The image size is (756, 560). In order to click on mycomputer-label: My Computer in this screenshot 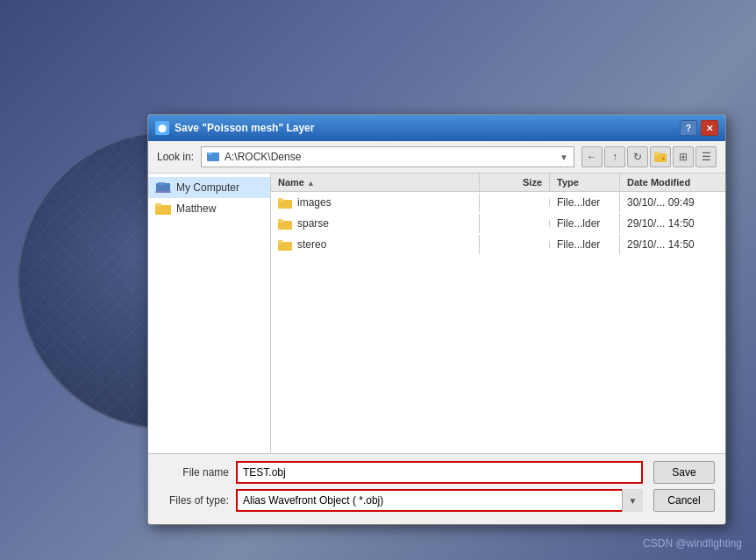, I will do `click(208, 188)`.